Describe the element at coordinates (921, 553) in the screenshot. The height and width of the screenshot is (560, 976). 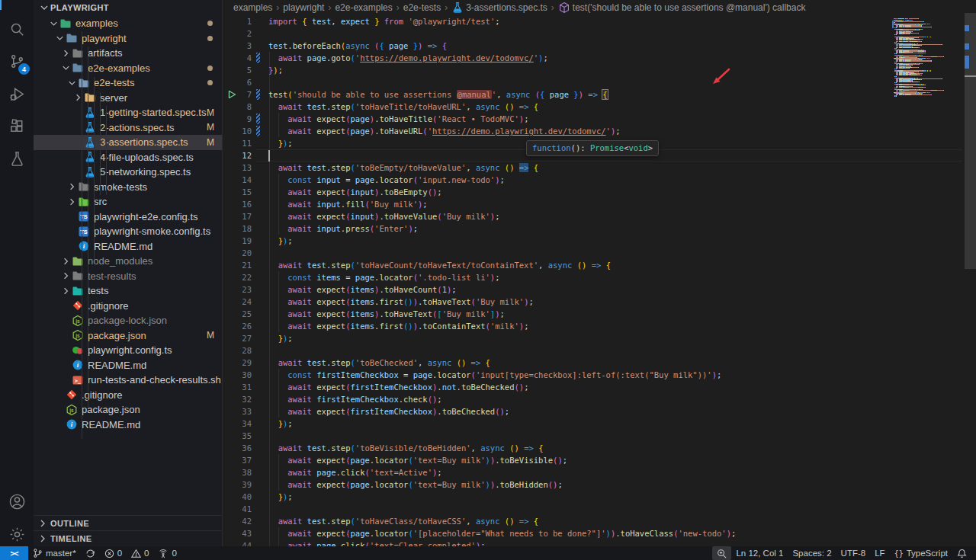
I see `status-language-mode: {}TypeScript` at that location.